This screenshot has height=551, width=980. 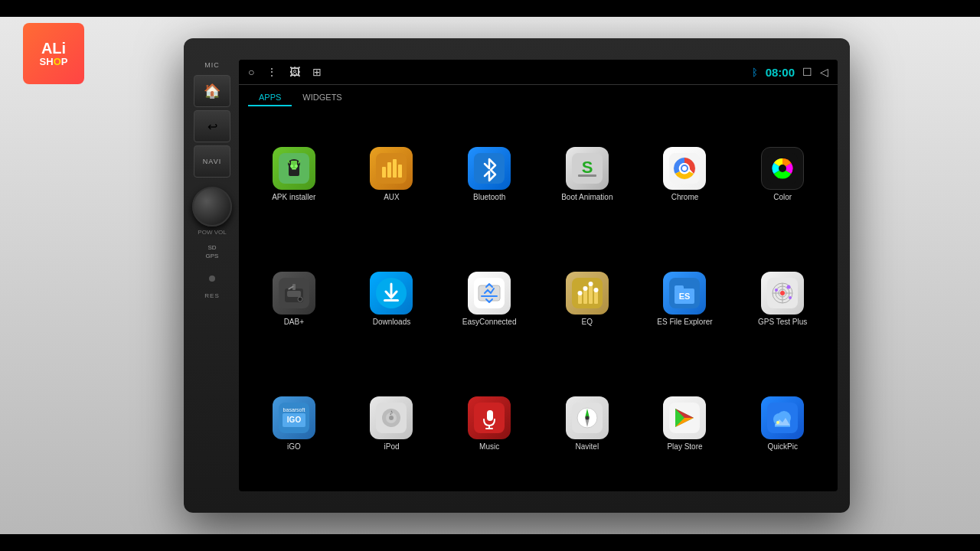 What do you see at coordinates (294, 174) in the screenshot?
I see `app-apk-installer: APK installer` at bounding box center [294, 174].